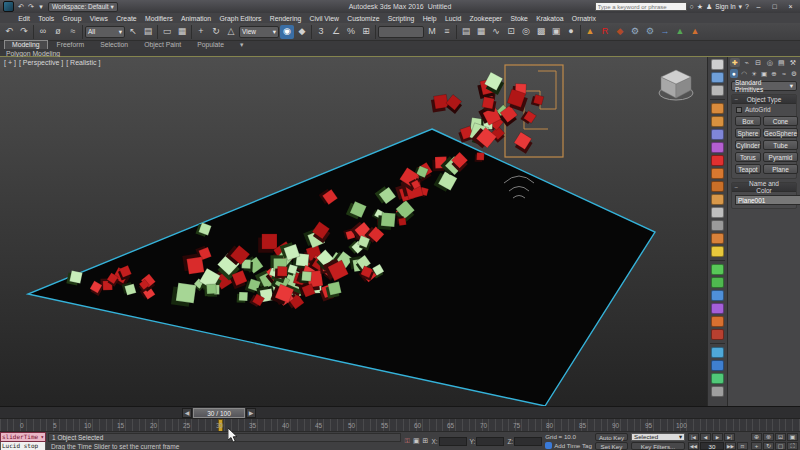  I want to click on track-bar: 0510152025303540455055606570758085909510…, so click(400, 424).